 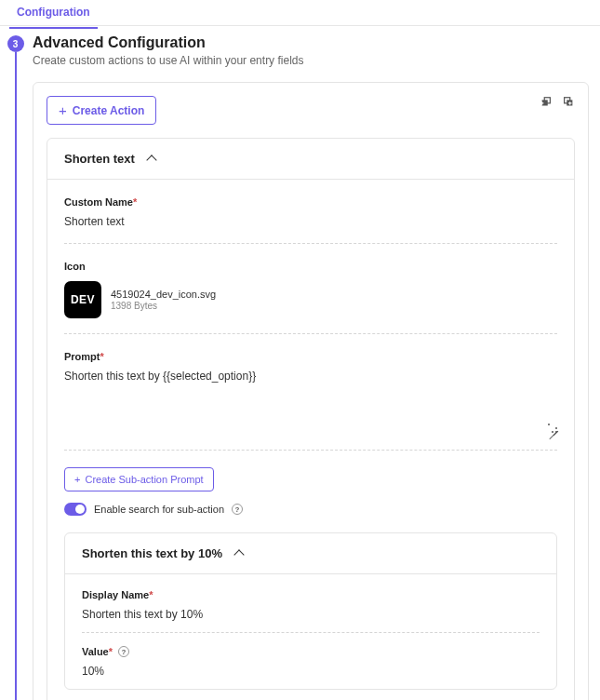 I want to click on prompt-label: Prompt*, so click(x=311, y=357).